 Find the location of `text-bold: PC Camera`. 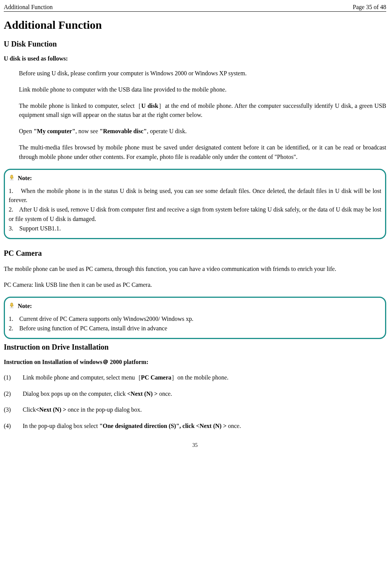

text-bold: PC Camera is located at coordinates (156, 378).